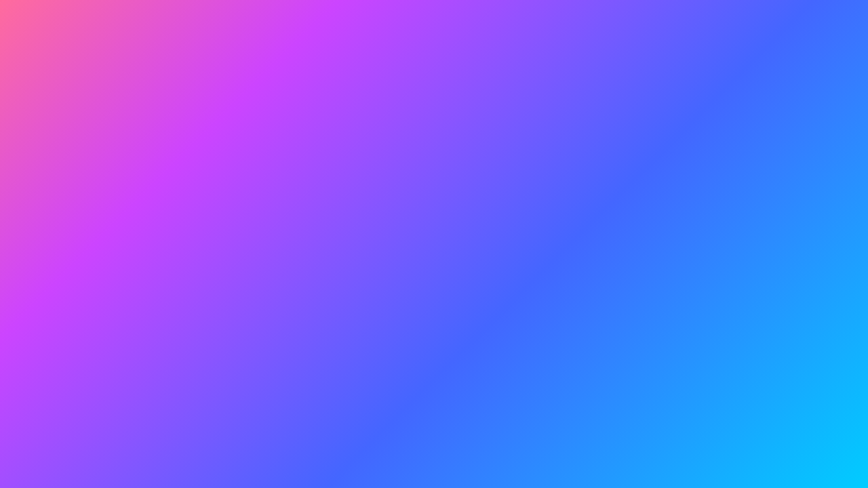 This screenshot has height=488, width=868. Describe the element at coordinates (48, 432) in the screenshot. I see `desktop-icon-photoshop: Ps Photoshop` at that location.